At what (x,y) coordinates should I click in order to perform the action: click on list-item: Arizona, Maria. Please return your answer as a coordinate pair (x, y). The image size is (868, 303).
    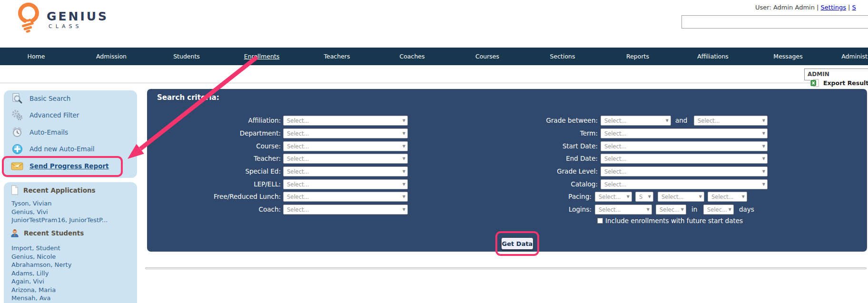
    Looking at the image, I should click on (72, 290).